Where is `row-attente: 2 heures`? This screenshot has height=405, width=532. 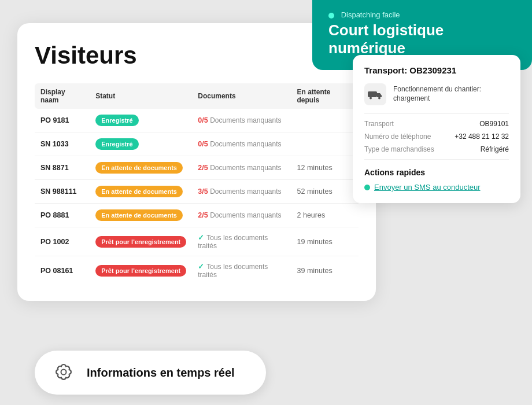 row-attente: 2 heures is located at coordinates (325, 215).